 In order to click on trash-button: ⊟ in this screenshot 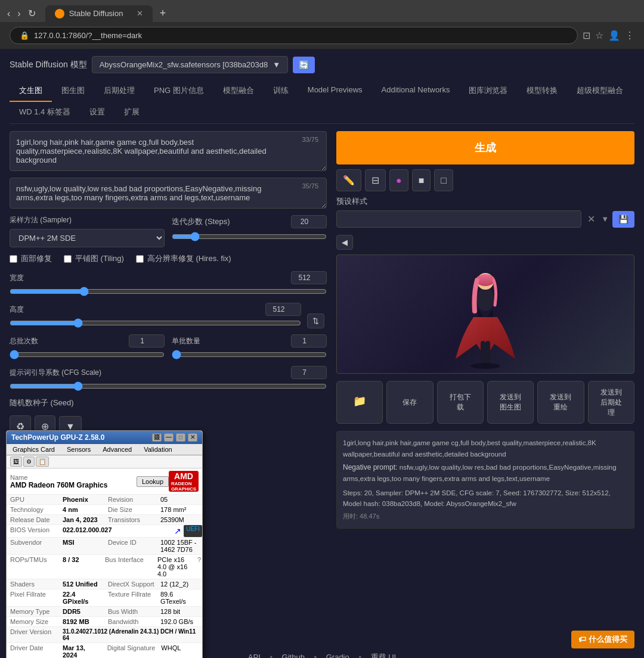, I will do `click(376, 180)`.